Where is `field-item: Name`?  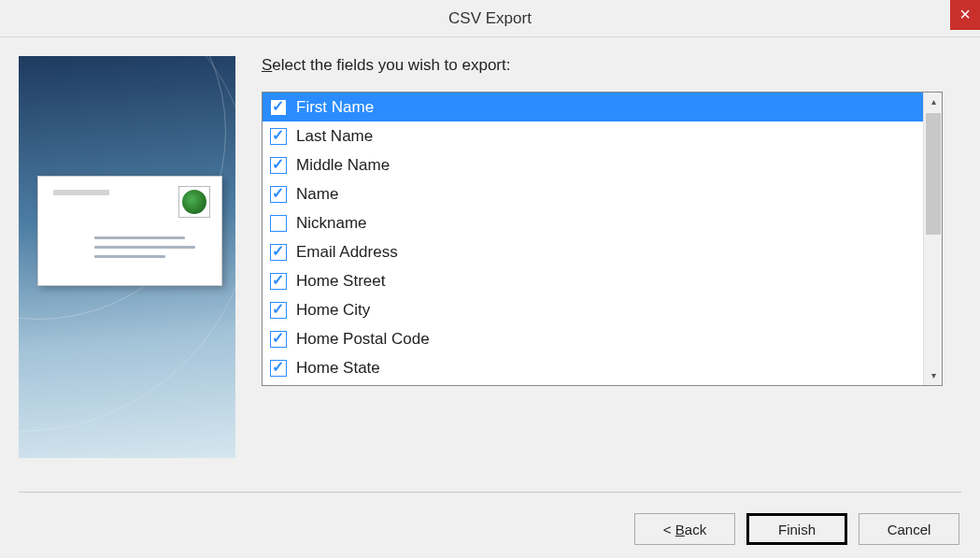
field-item: Name is located at coordinates (592, 194).